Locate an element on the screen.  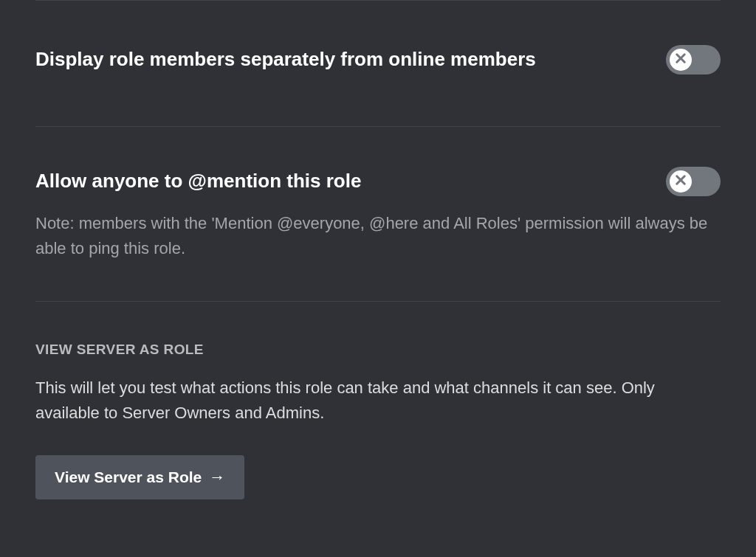
setting-title: Display role members separately from onl… is located at coordinates (286, 60).